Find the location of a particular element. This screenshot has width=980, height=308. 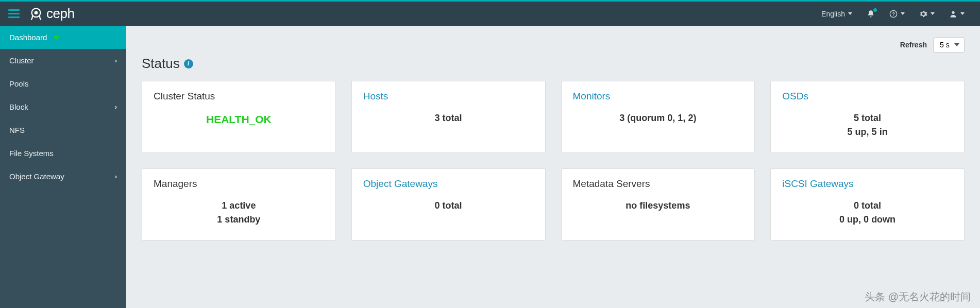

help-icon: ? is located at coordinates (893, 14).